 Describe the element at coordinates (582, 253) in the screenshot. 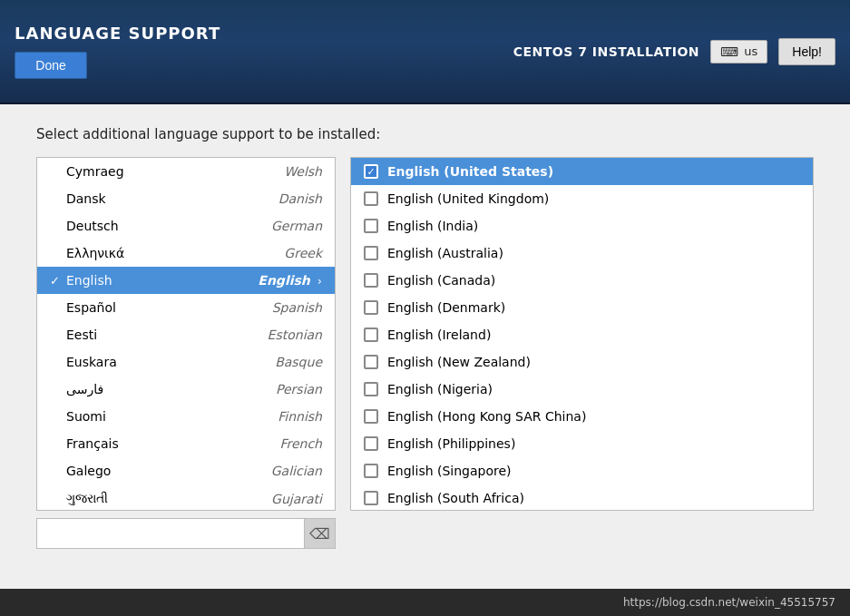

I see `locale-item: English (Australia)` at that location.